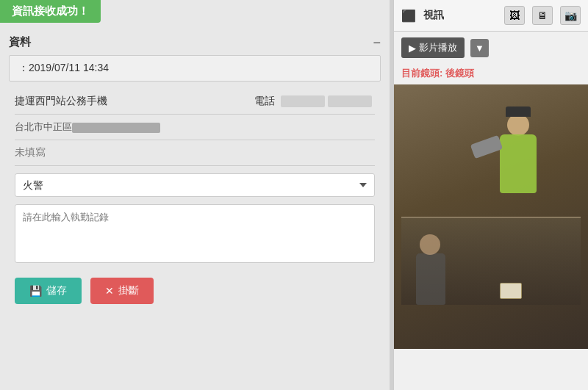  Describe the element at coordinates (87, 127) in the screenshot. I see `address-text: 台北市中正區` at that location.